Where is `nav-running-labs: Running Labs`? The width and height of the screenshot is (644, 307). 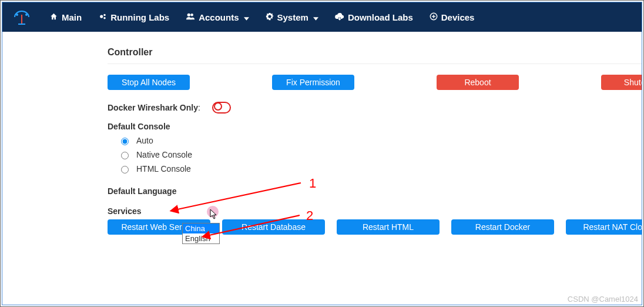 nav-running-labs: Running Labs is located at coordinates (134, 17).